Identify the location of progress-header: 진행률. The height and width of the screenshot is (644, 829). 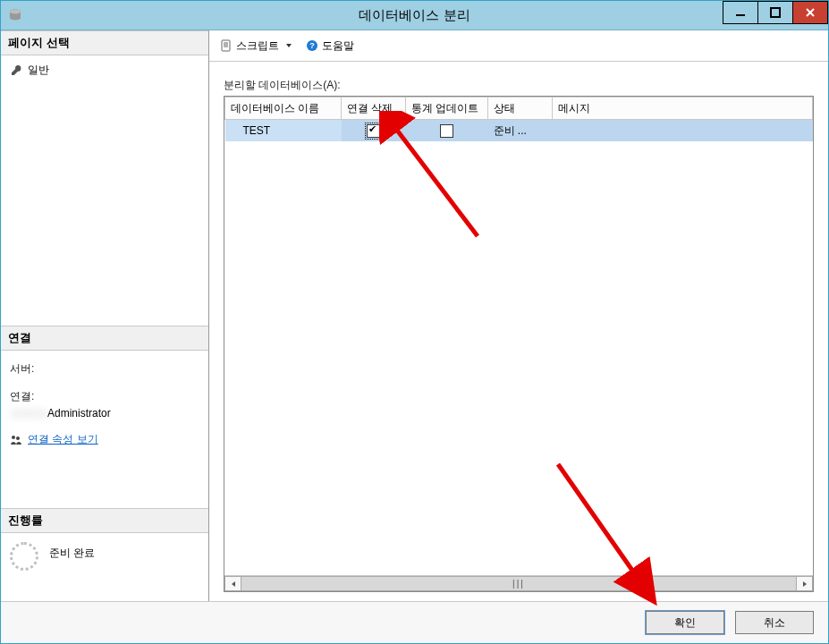
(105, 521).